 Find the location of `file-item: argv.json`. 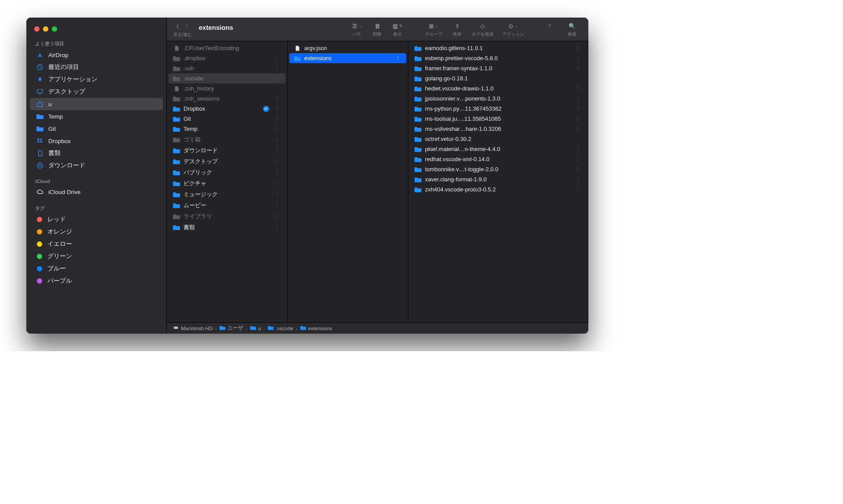

file-item: argv.json is located at coordinates (348, 48).